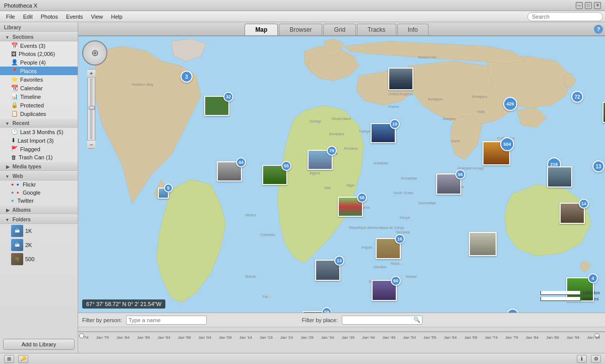 The height and width of the screenshot is (364, 605). I want to click on map-pin-top, so click(401, 79).